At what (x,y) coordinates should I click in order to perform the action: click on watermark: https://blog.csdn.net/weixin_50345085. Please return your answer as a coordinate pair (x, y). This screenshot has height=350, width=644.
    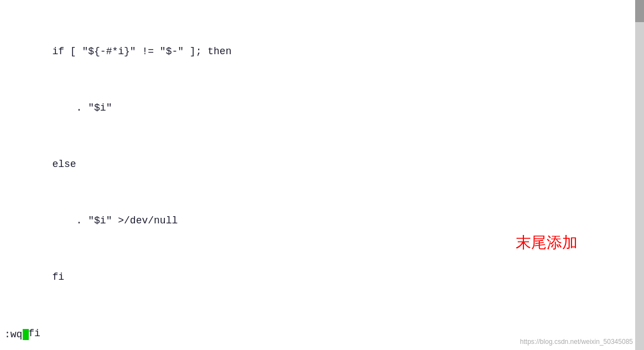
    Looking at the image, I should click on (577, 342).